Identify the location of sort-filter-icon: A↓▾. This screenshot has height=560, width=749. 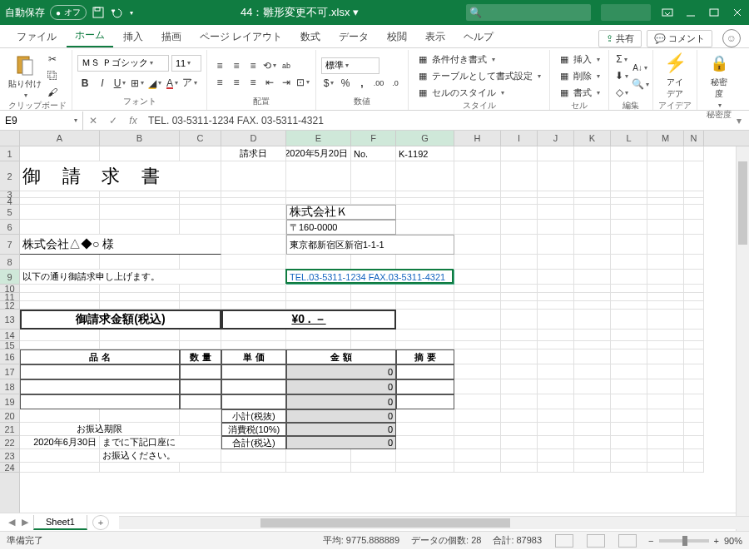
(640, 67).